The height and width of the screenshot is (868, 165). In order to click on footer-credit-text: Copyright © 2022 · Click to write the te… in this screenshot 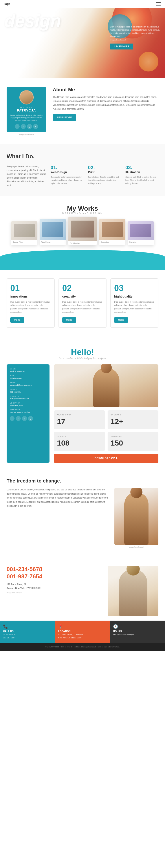, I will do `click(82, 647)`.